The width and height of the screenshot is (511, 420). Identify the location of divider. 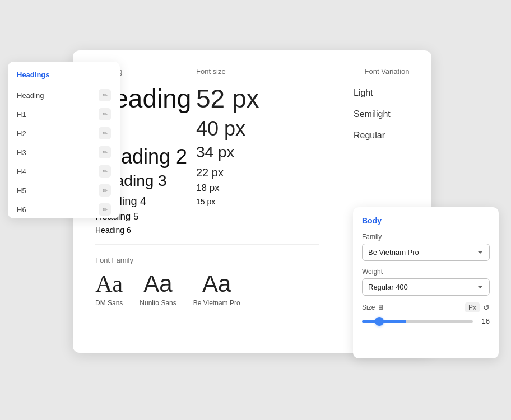
(207, 244).